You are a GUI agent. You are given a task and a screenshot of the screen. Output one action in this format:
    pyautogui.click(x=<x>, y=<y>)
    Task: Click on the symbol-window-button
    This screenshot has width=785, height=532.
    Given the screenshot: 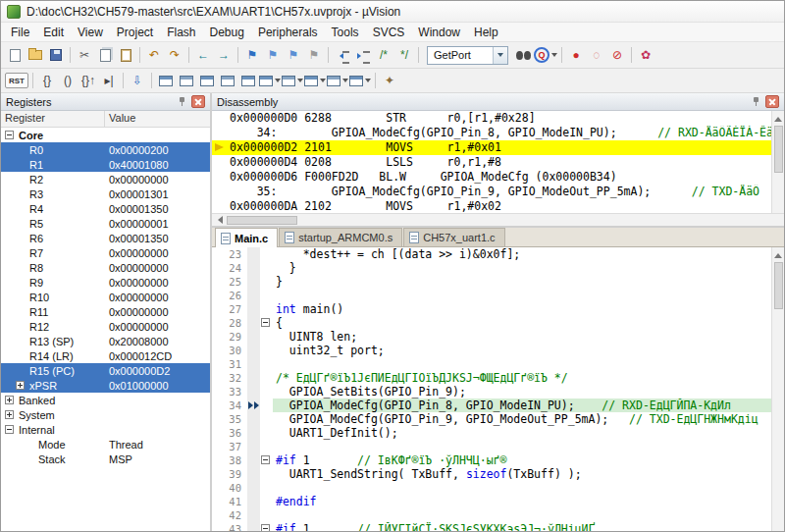 What is the action you would take?
    pyautogui.click(x=207, y=80)
    